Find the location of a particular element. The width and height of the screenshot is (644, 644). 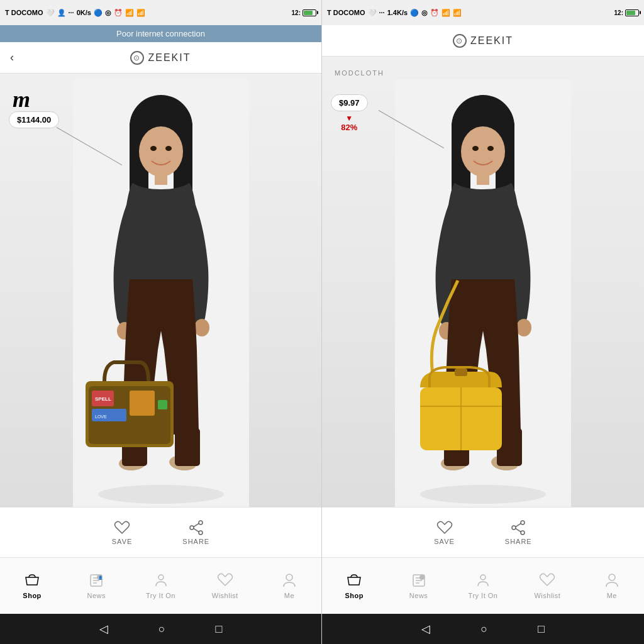

nav-news-left: 👤 News is located at coordinates (96, 586).